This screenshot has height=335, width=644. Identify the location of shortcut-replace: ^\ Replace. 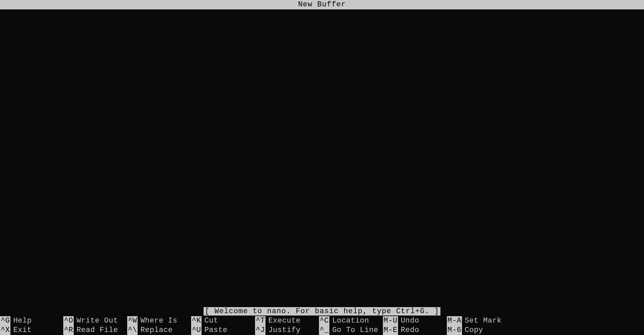
(159, 330).